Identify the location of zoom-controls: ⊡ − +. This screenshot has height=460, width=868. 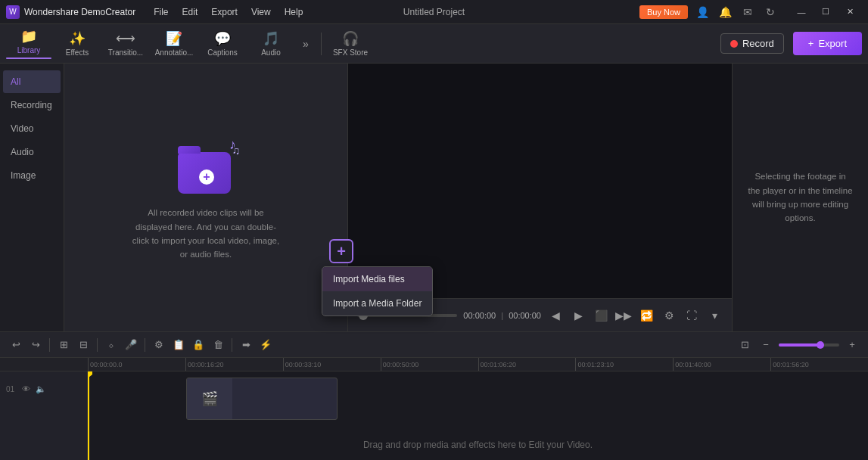
(798, 345).